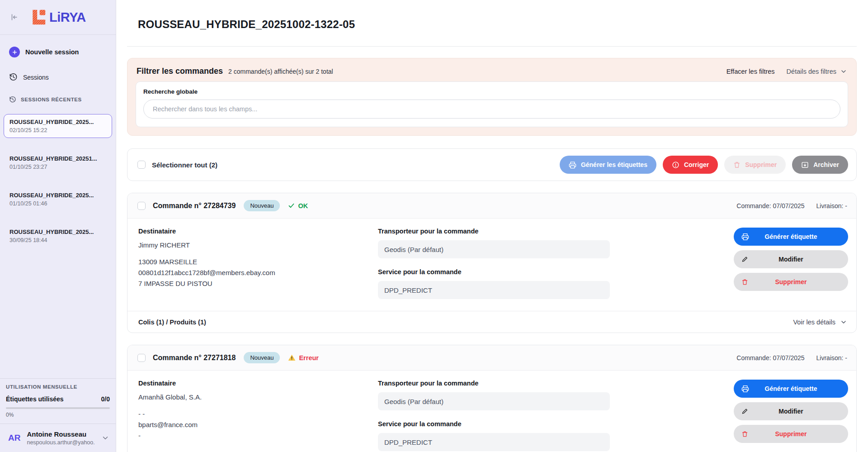 The height and width of the screenshot is (452, 868). What do you see at coordinates (817, 71) in the screenshot?
I see `filter-details-toggle: Détails des filtres` at bounding box center [817, 71].